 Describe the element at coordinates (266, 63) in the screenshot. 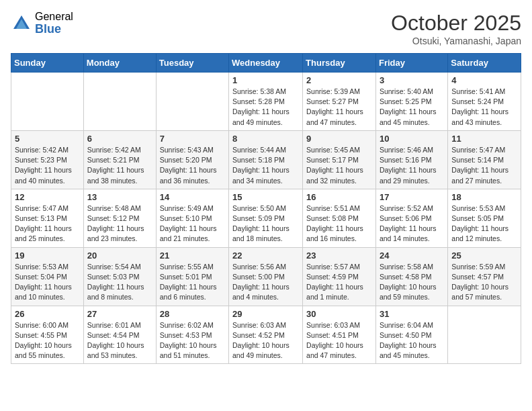

I see `weekday-header-wednesday: Wednesday` at that location.